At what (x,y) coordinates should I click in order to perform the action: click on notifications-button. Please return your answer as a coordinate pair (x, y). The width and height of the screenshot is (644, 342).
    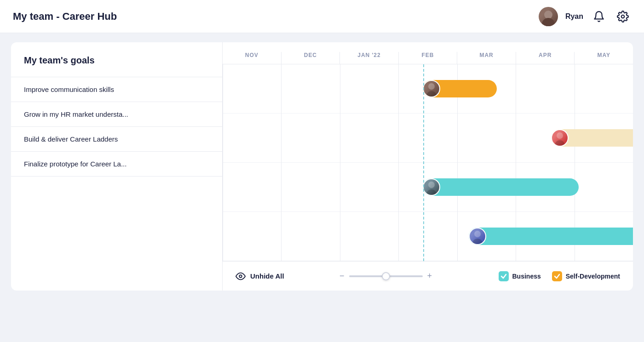
    Looking at the image, I should click on (599, 17).